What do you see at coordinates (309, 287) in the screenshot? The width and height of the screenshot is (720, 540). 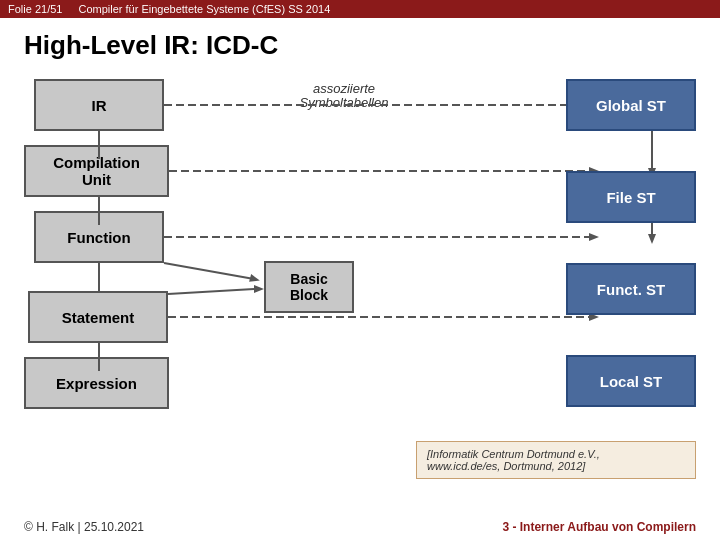 I see `basic-block-label: Basic Block` at bounding box center [309, 287].